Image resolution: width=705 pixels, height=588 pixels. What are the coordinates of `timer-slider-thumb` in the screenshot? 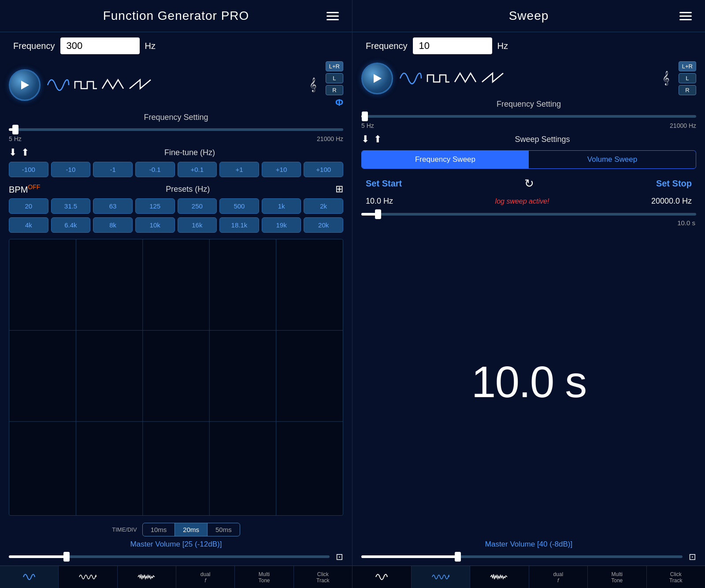 It's located at (378, 214).